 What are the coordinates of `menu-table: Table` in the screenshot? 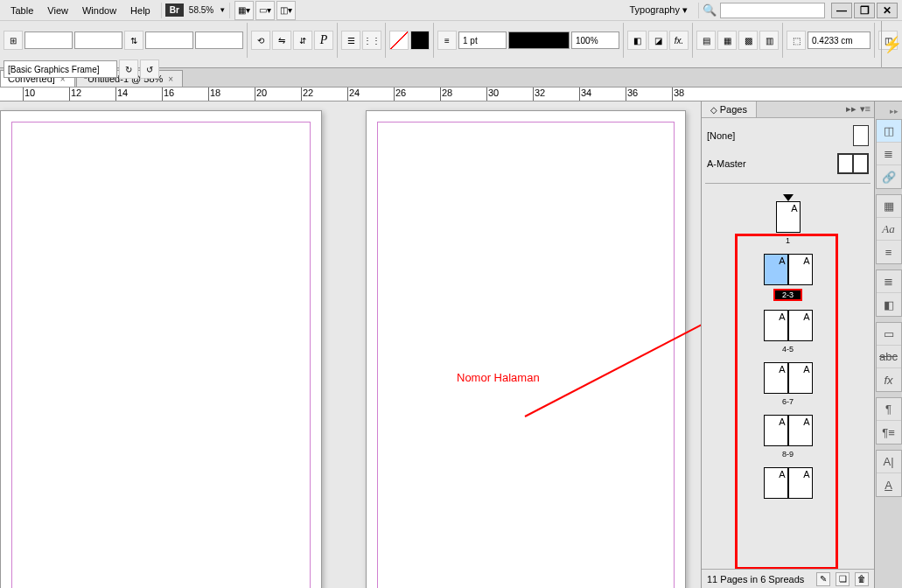 It's located at (22, 10).